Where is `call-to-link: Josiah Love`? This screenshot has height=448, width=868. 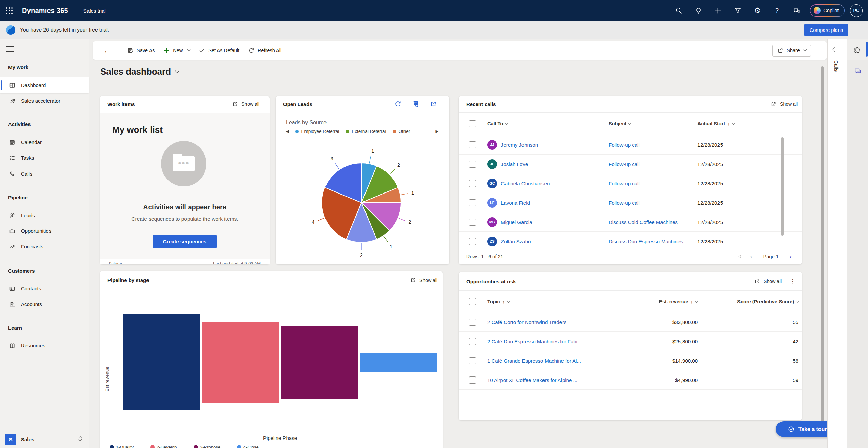
call-to-link: Josiah Love is located at coordinates (514, 164).